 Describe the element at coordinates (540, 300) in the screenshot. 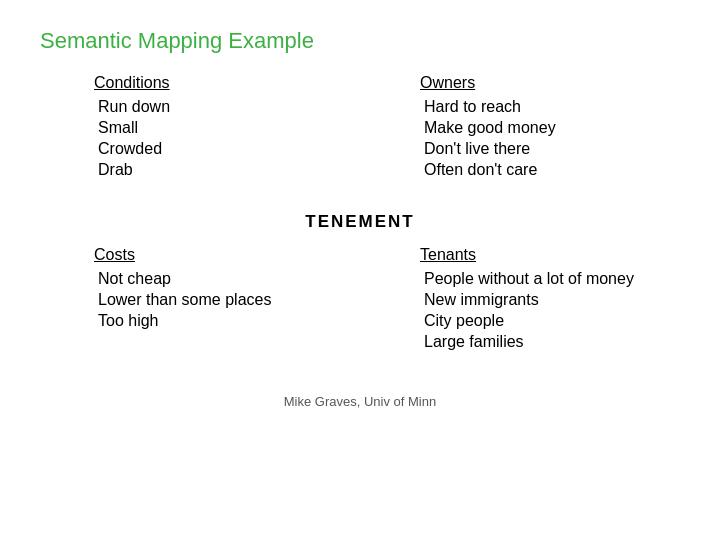

I see `tenants-item-2: New immigrants` at that location.